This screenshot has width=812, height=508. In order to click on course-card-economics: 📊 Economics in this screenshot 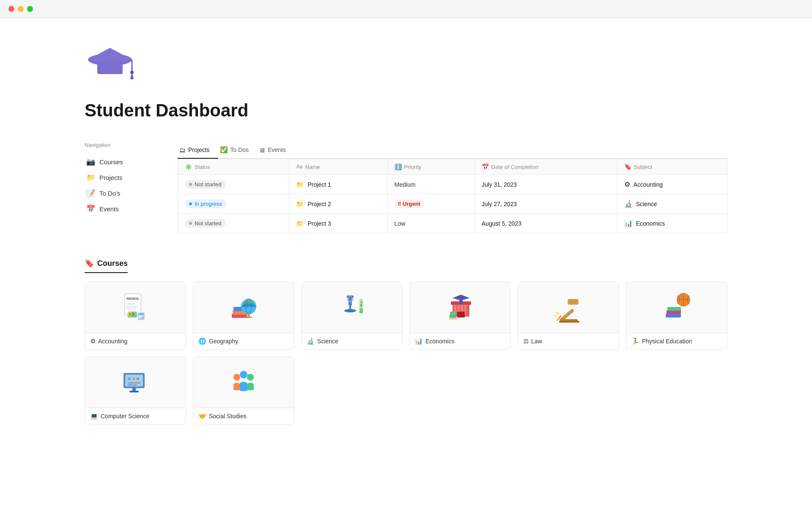, I will do `click(460, 316)`.